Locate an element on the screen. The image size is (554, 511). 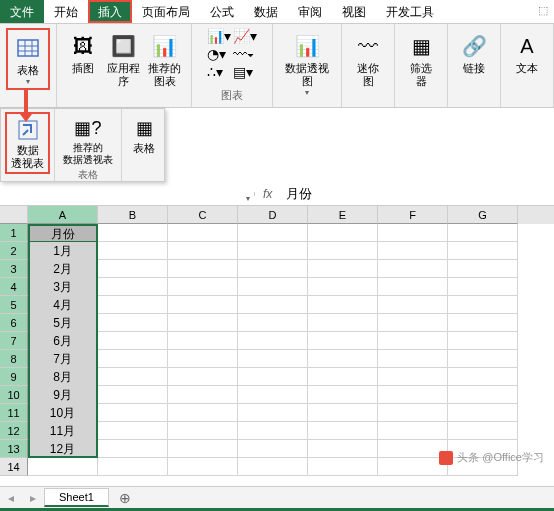
row-header: 4 is located at coordinates (14, 287).